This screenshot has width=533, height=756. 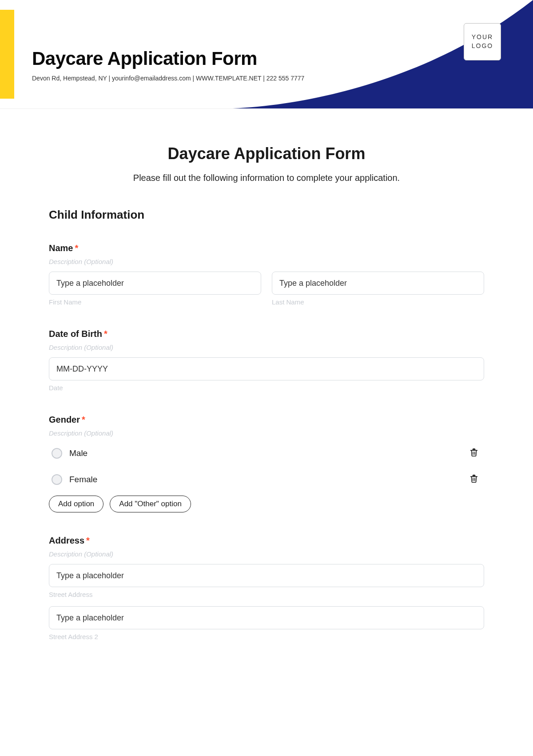 I want to click on page-header: YOUR LOGO Daycare Application Form Devon…, so click(x=266, y=54).